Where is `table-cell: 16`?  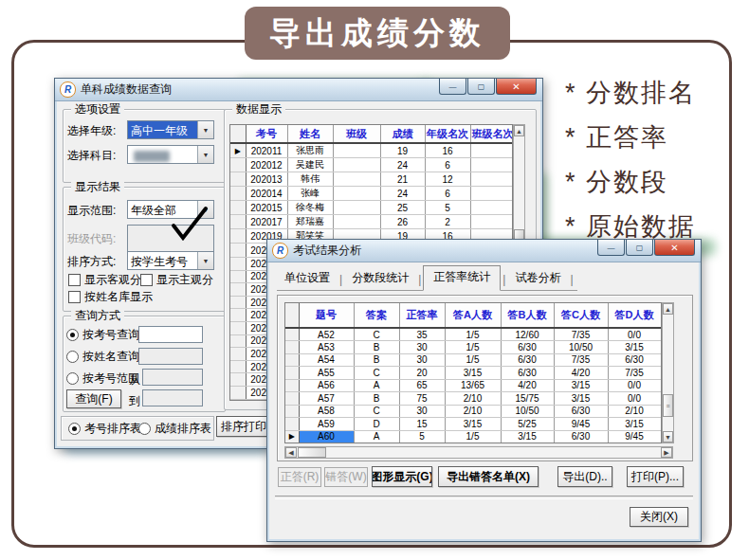
table-cell: 16 is located at coordinates (448, 151).